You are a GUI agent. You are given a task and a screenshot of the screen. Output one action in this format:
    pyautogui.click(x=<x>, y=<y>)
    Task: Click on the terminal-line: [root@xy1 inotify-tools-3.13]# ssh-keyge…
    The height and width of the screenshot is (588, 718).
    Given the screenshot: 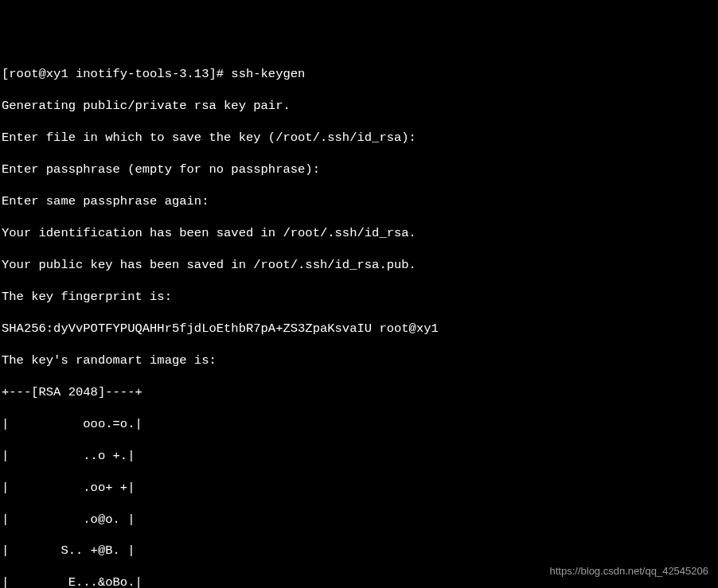 What is the action you would take?
    pyautogui.click(x=359, y=75)
    